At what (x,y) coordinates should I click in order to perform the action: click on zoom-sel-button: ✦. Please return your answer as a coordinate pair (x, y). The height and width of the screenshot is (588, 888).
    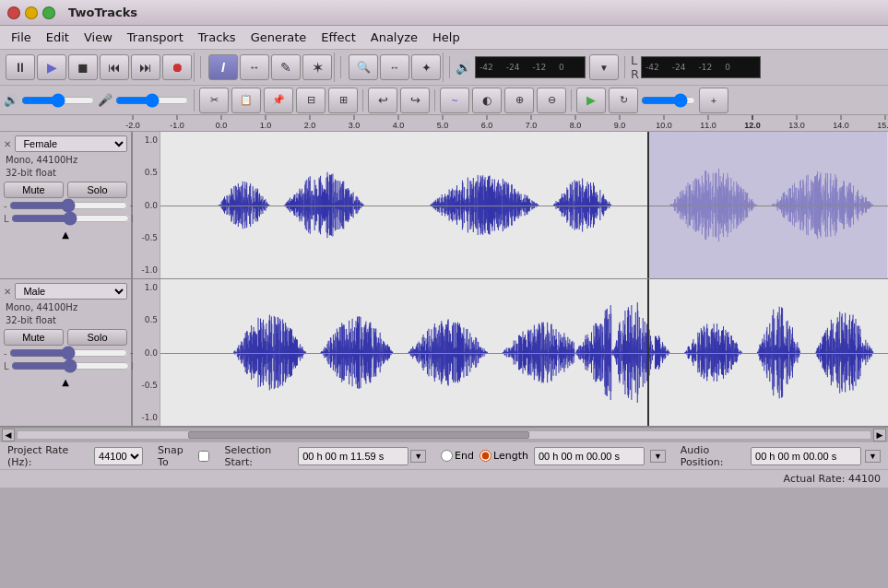
    Looking at the image, I should click on (426, 67).